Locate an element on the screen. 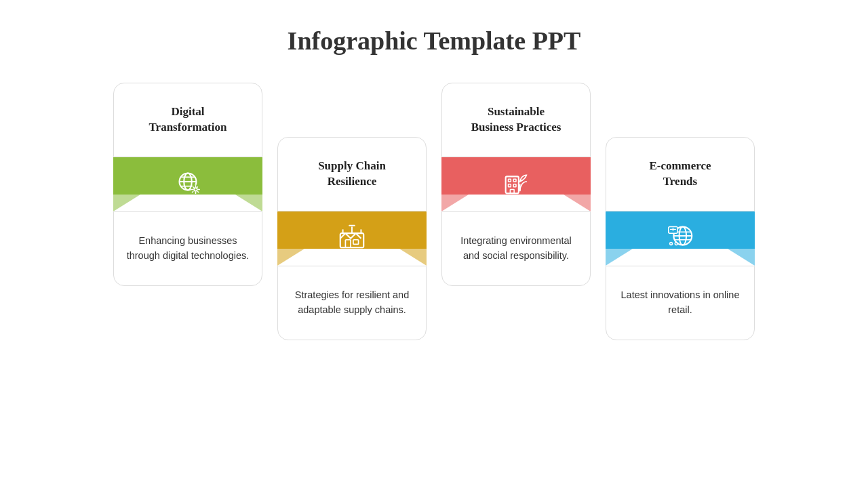 The image size is (868, 488). card-title-digital-transformation: DigitalTransformation is located at coordinates (188, 120).